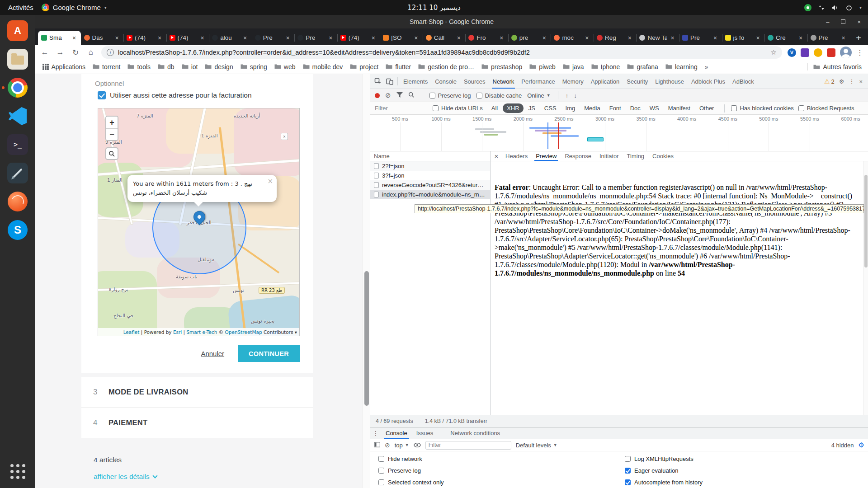  Describe the element at coordinates (388, 95) in the screenshot. I see `clear-icon: ⊘` at that location.